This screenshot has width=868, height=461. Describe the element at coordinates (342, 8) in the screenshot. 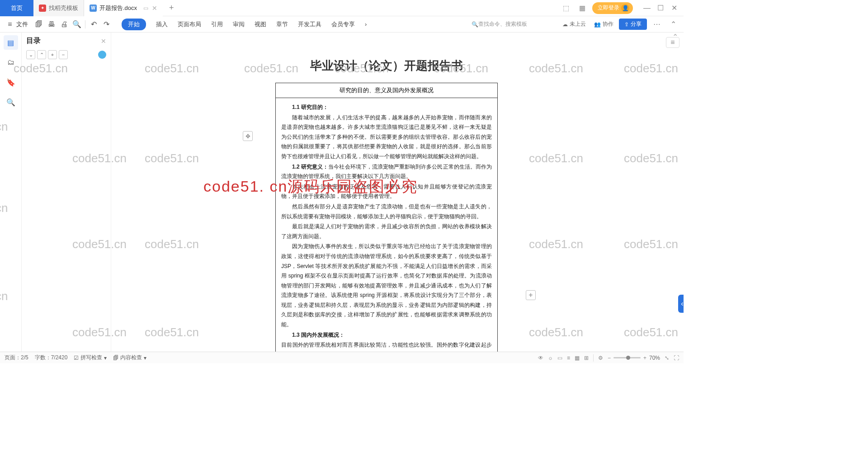

I see `title-bar: 首页 ✦ 找稻壳模板 W 开题报告.docx ▭ ✕ + ⬚ ▦ 立即登录 👤 …` at that location.